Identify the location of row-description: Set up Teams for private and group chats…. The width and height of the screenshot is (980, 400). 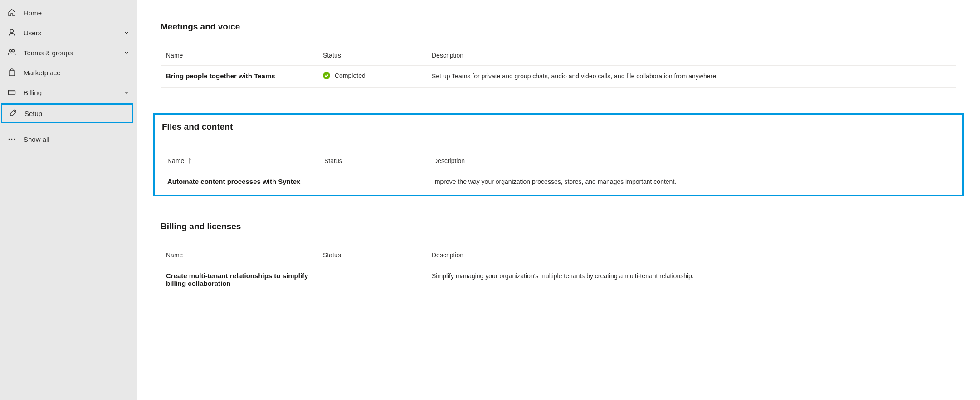
(691, 77).